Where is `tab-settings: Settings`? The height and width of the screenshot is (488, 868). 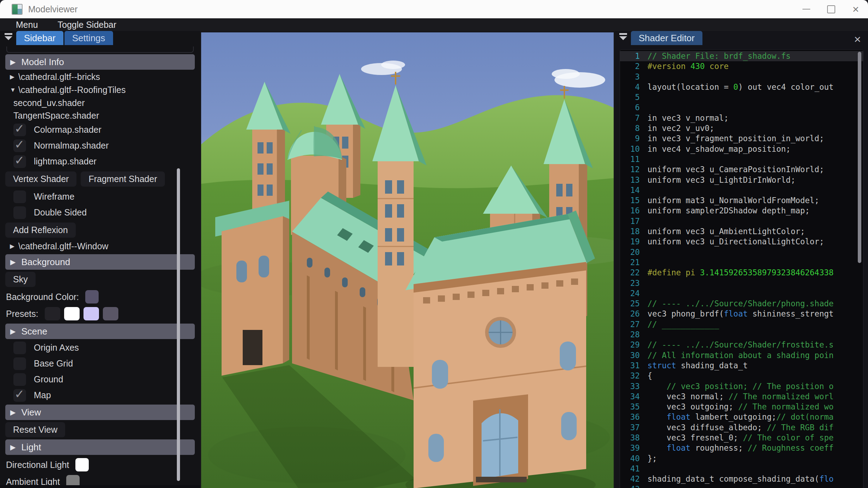
tab-settings: Settings is located at coordinates (89, 38).